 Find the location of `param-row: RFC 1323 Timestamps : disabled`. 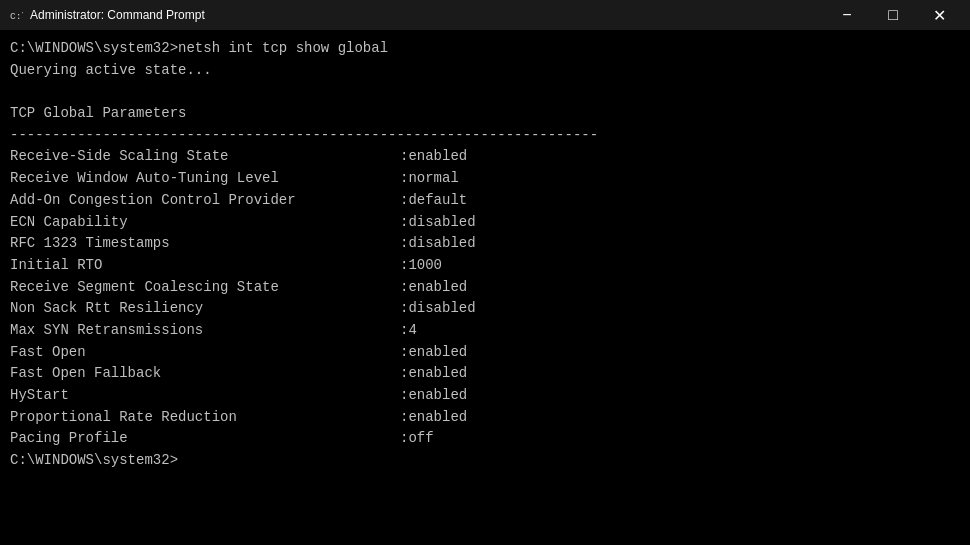

param-row: RFC 1323 Timestamps : disabled is located at coordinates (485, 244).